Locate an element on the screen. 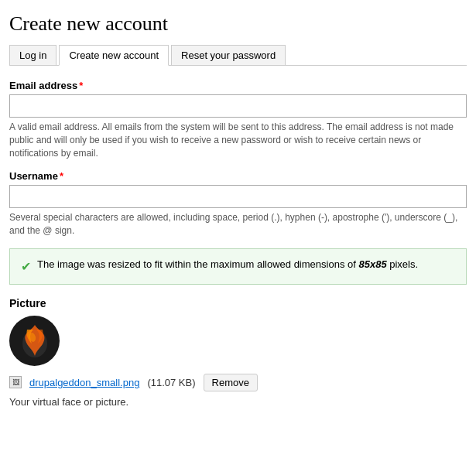 This screenshot has height=458, width=476. email-label: Email address* is located at coordinates (238, 85).